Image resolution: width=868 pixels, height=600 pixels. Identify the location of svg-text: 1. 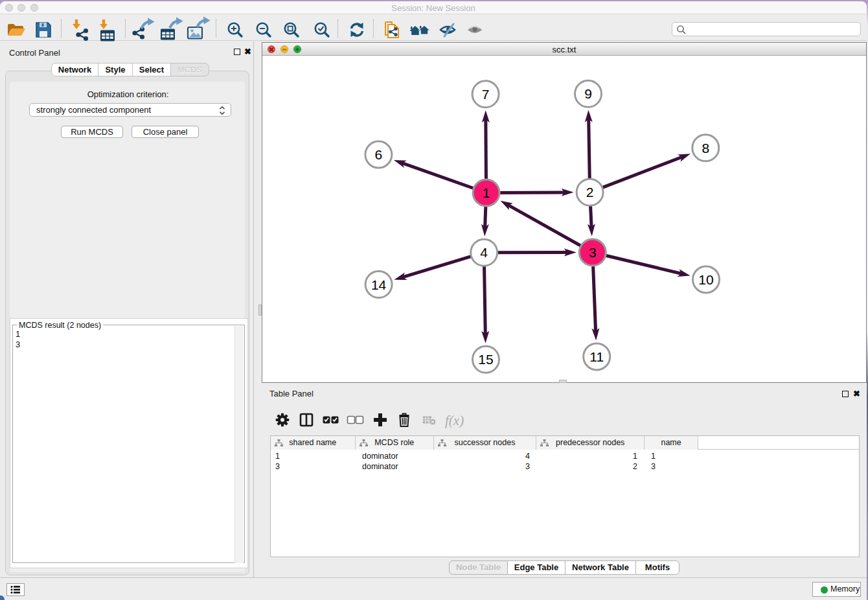
(486, 193).